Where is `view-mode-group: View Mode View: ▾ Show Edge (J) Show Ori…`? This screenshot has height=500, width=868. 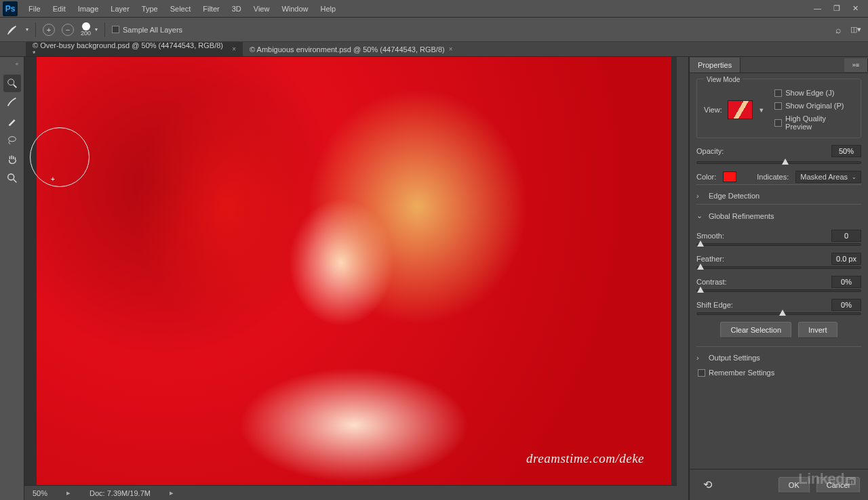
view-mode-group: View Mode View: ▾ Show Edge (J) Show Ori… is located at coordinates (778, 108).